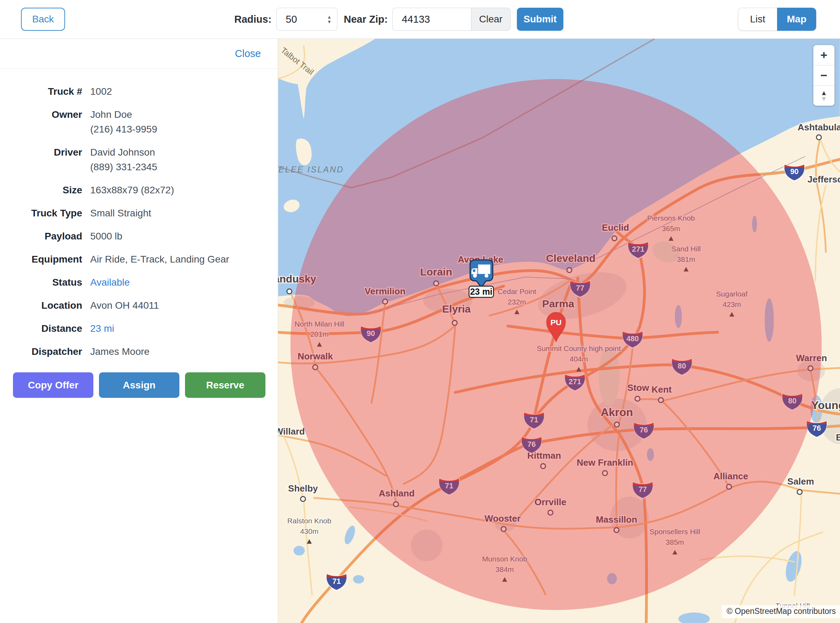 The image size is (840, 623). Describe the element at coordinates (291, 431) in the screenshot. I see `city-label: Willard` at that location.